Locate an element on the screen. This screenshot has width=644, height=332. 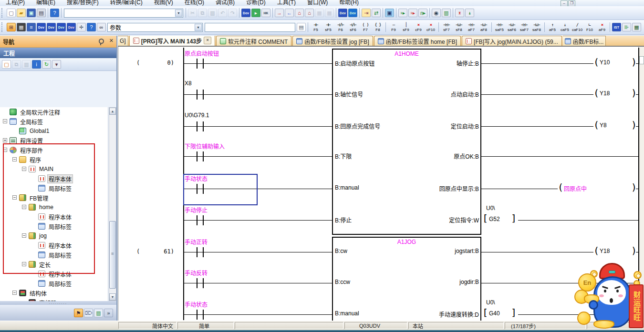
menu-item-2: 编辑(E) is located at coordinates (46, 3).